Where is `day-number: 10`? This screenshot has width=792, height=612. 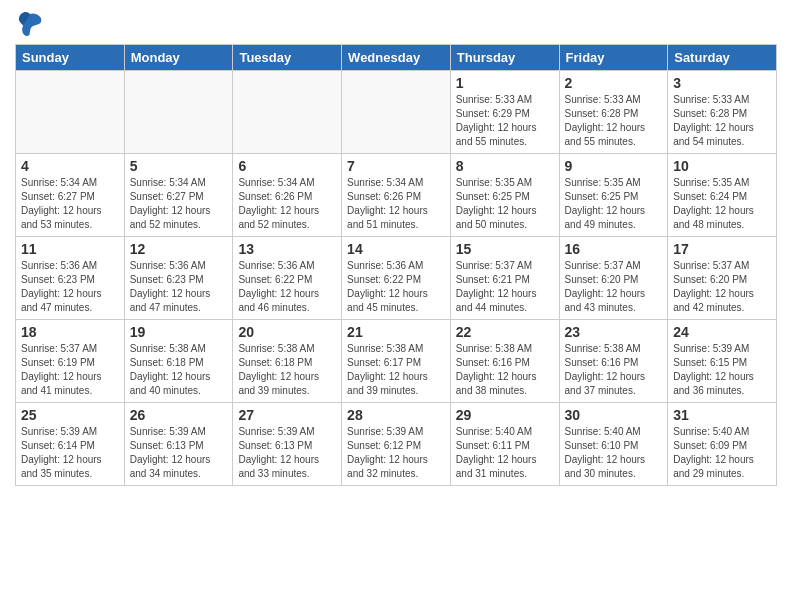 day-number: 10 is located at coordinates (722, 166).